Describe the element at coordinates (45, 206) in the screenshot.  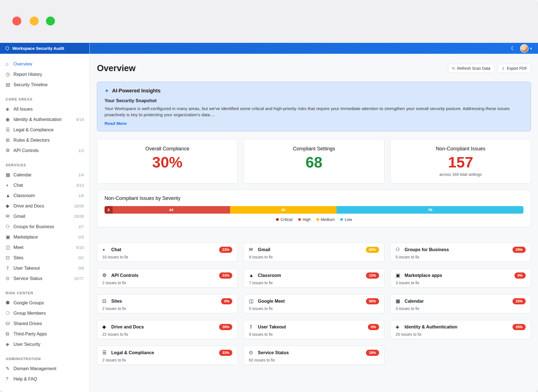
I see `sidebar-item-drive-and-docs: ◆ Drive and Docs 10/26` at that location.